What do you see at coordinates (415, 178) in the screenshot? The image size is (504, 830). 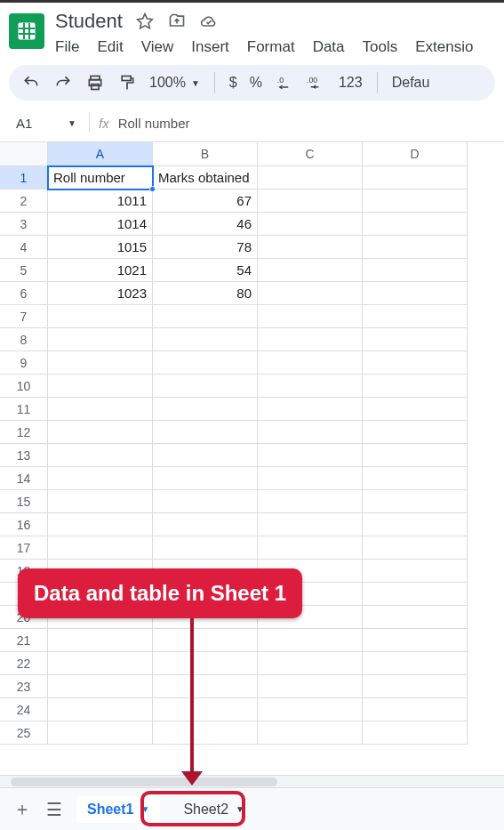 I see `cell-D1` at bounding box center [415, 178].